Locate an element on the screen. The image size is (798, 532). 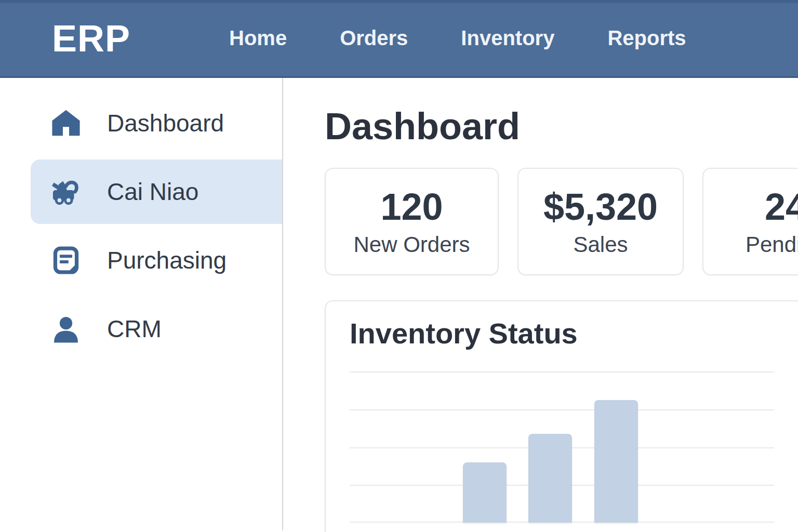
sidebar-item-label: CRM is located at coordinates (134, 329).